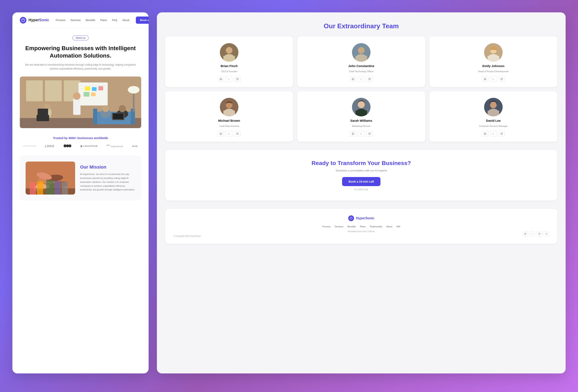 This screenshot has height=392, width=578. What do you see at coordinates (221, 79) in the screenshot?
I see `linkedin-icon-brian` at bounding box center [221, 79].